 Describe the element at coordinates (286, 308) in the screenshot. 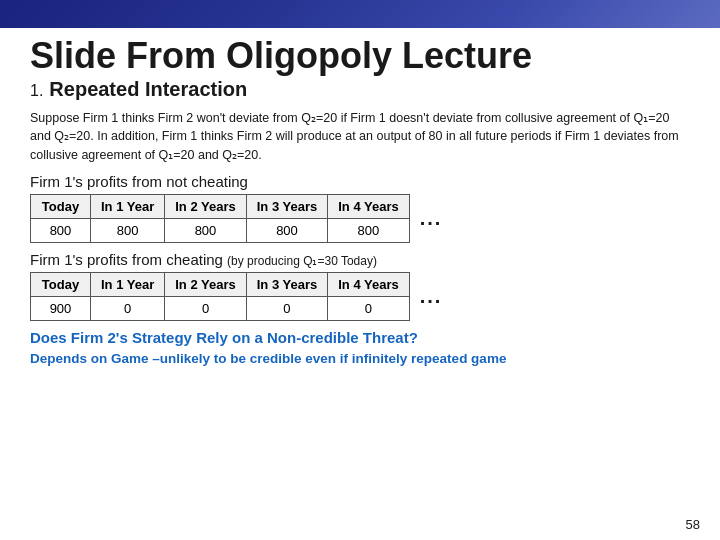

I see `table2-val-3yr: 0` at that location.